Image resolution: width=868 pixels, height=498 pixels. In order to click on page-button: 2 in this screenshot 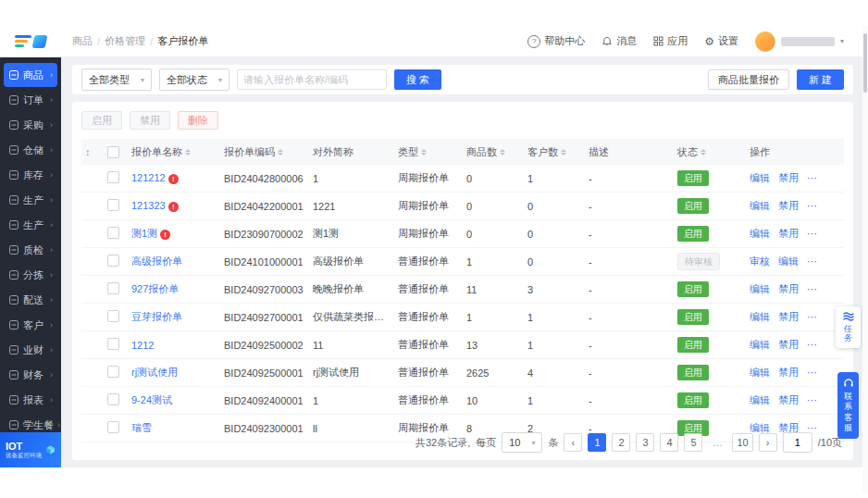, I will do `click(621, 442)`.